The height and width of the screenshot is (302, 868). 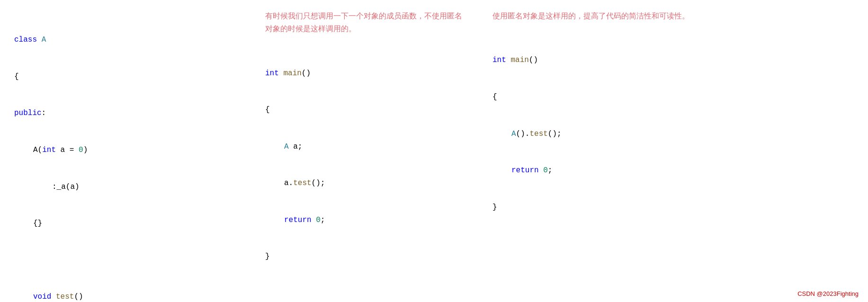 I want to click on middle-code-line-1: int main(), so click(x=365, y=73).